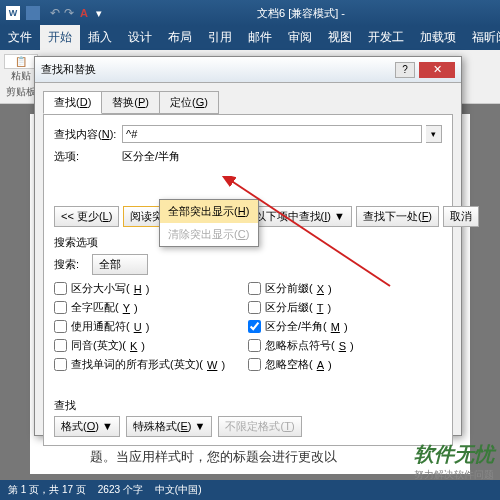 This screenshot has width=500, height=500. Describe the element at coordinates (151, 346) in the screenshot. I see `chk-homophone: 同音(英文)(K)` at that location.